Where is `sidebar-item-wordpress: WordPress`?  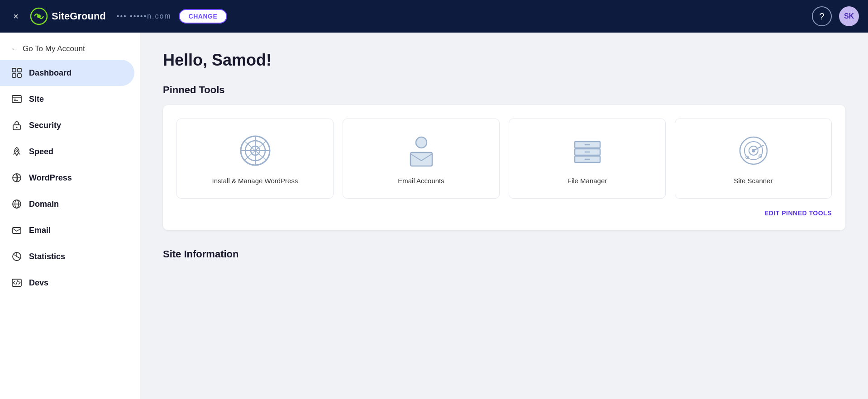 sidebar-item-wordpress: WordPress is located at coordinates (67, 178).